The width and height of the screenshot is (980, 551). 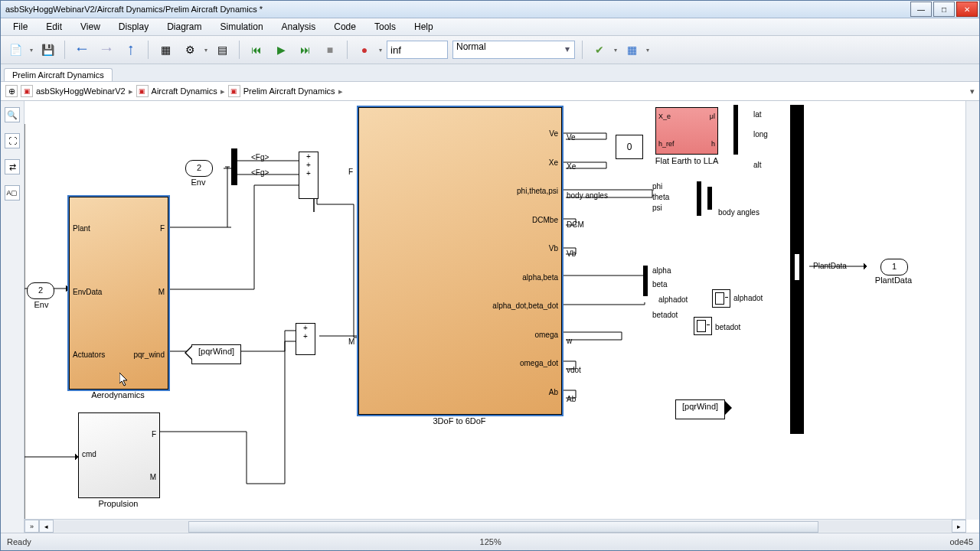 What do you see at coordinates (424, 27) in the screenshot?
I see `menu-help: Help` at bounding box center [424, 27].